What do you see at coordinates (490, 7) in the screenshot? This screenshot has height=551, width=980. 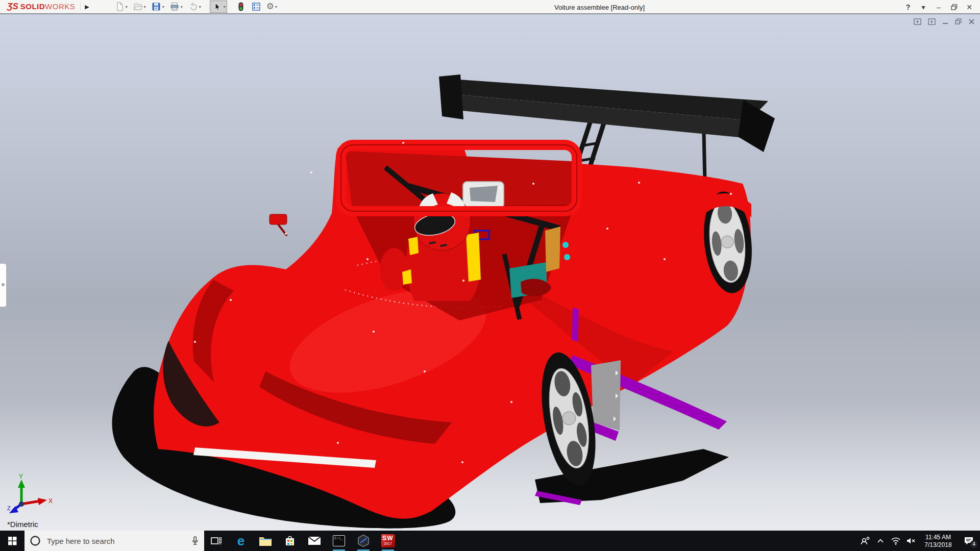 I see `title-bar: ƷS SOLID WORKS ▶ ▾ ▾` at bounding box center [490, 7].